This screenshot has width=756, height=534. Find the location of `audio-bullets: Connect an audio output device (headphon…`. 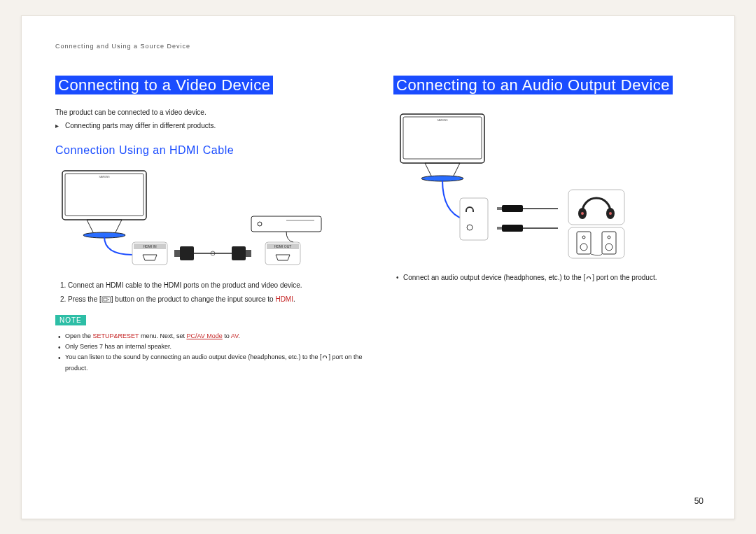

audio-bullets: Connect an audio output device (headphon… is located at coordinates (549, 278).